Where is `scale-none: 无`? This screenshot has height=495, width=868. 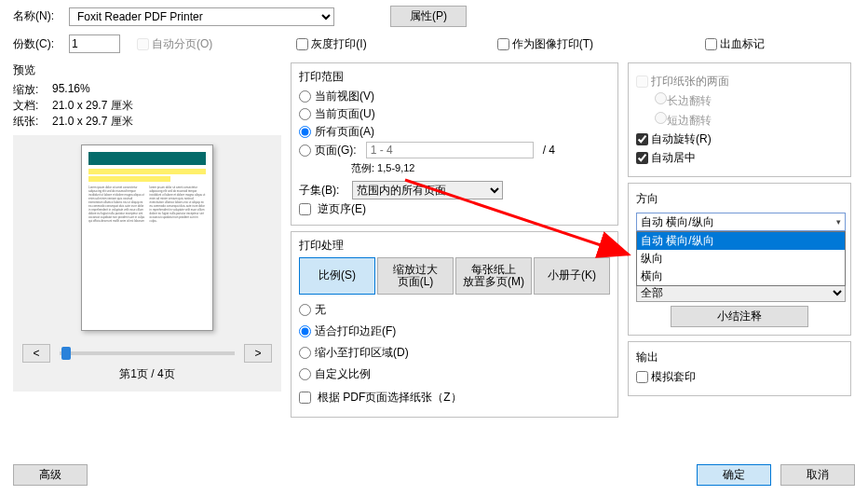
scale-none: 无 is located at coordinates (454, 309).